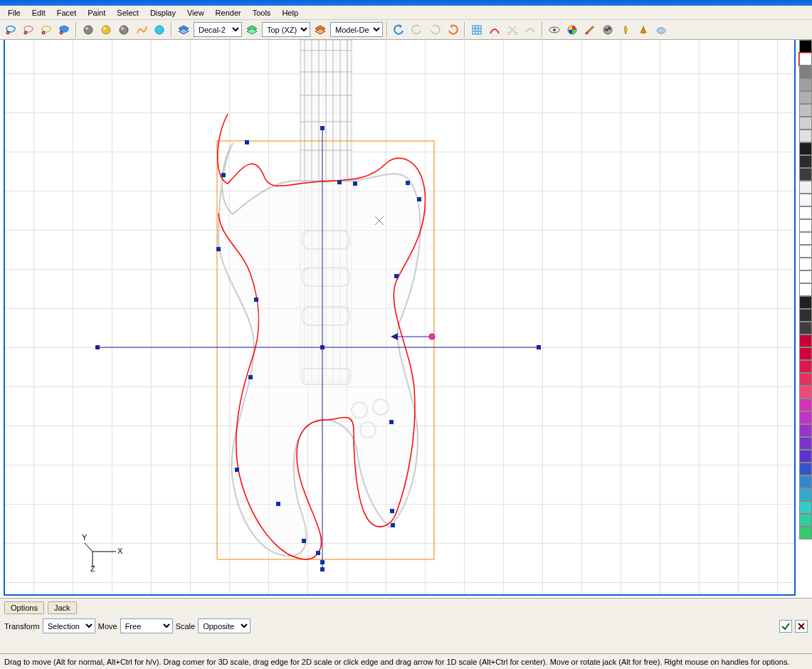  What do you see at coordinates (46, 30) in the screenshot?
I see `tool-lasso-3-icon` at bounding box center [46, 30].